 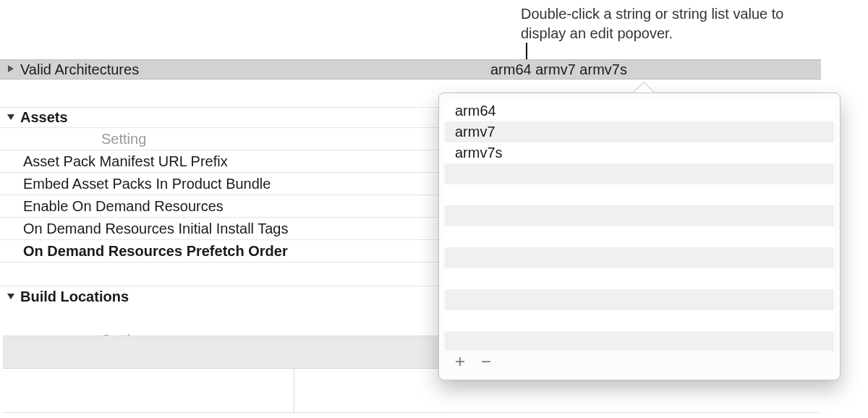 What do you see at coordinates (156, 252) in the screenshot?
I see `setting-label: On Demand Resources Prefetch Order` at bounding box center [156, 252].